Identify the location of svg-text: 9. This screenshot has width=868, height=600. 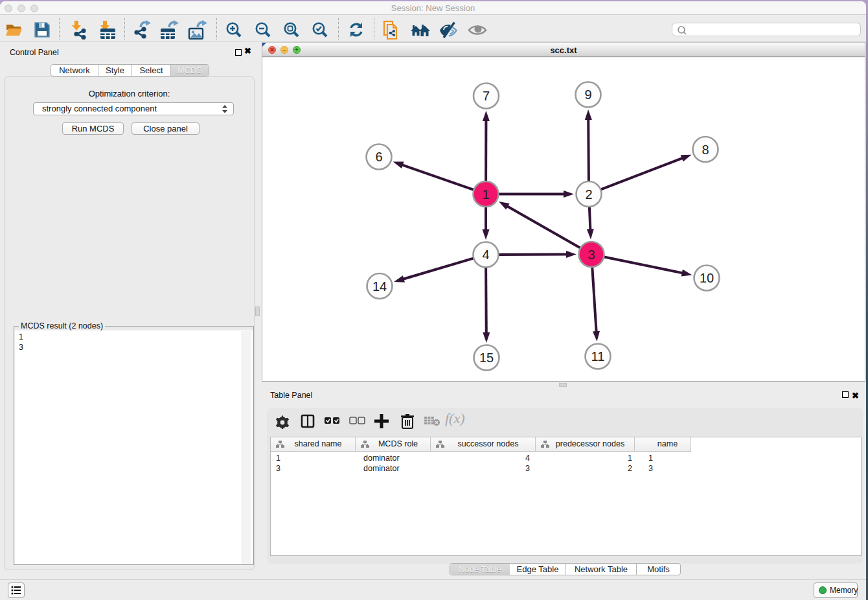
(588, 95).